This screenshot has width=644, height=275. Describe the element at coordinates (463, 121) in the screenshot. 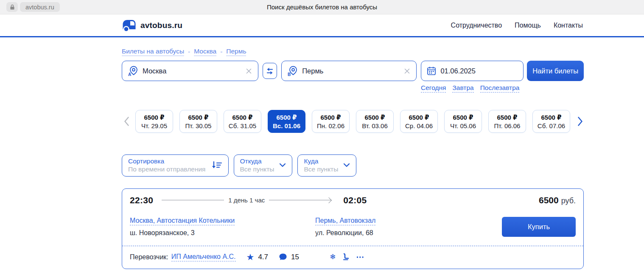

I see `date-cell: 6500 ₽ Чт. 05.06` at that location.